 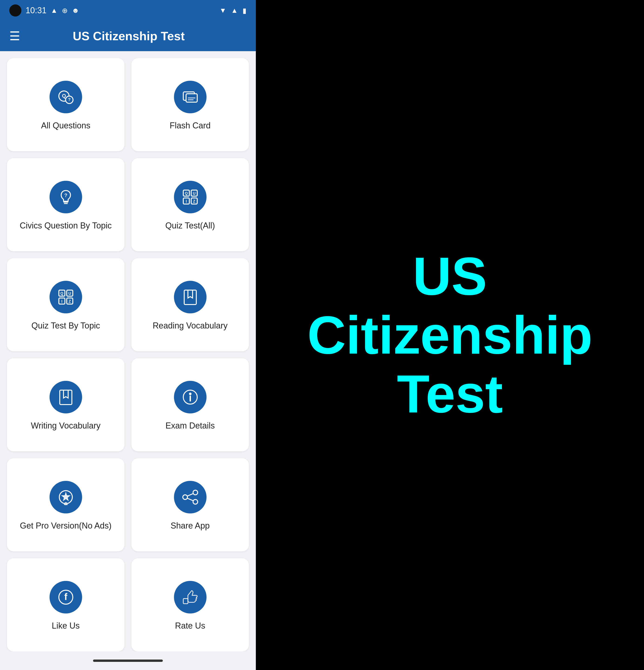 What do you see at coordinates (129, 36) in the screenshot?
I see `app-title: US Citizenship Test` at bounding box center [129, 36].